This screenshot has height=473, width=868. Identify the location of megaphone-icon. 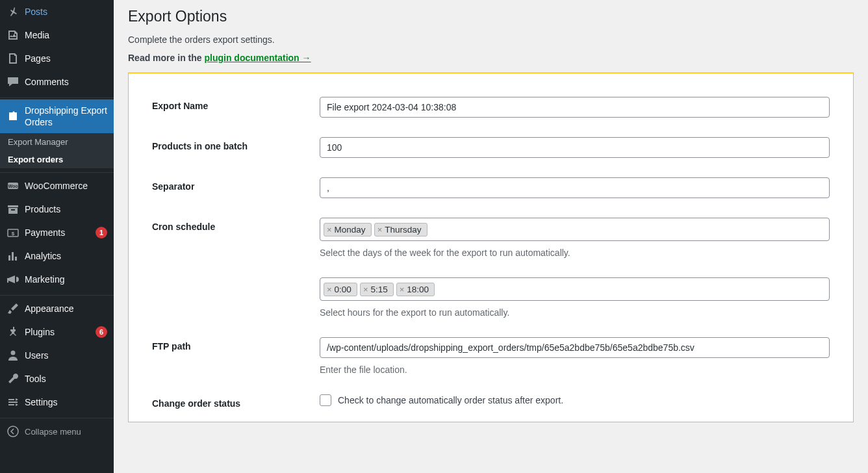
(13, 279).